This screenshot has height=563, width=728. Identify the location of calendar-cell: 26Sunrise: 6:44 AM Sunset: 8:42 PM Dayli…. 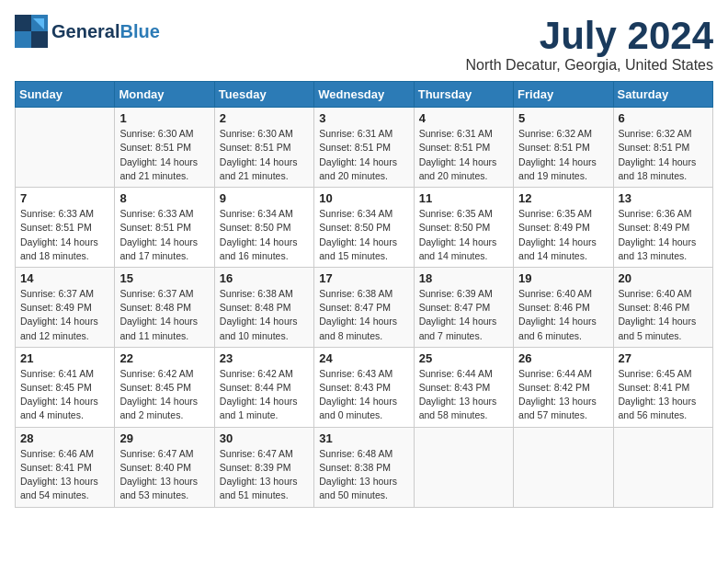
(563, 386).